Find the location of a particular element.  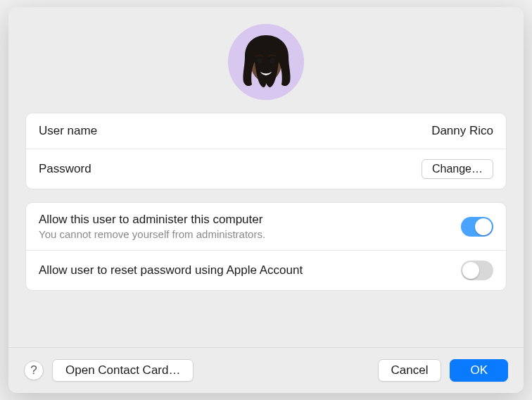

reset-password-row: Allow user to reset password using Apple… is located at coordinates (266, 270).